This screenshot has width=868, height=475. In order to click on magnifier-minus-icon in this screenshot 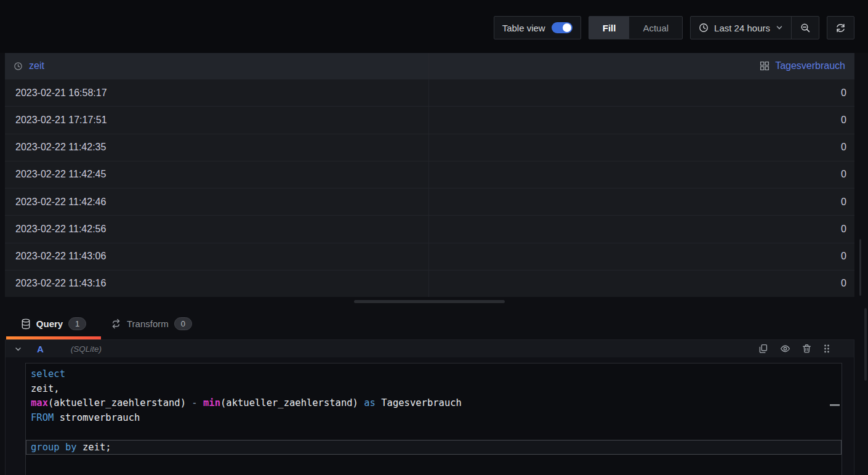, I will do `click(805, 28)`.